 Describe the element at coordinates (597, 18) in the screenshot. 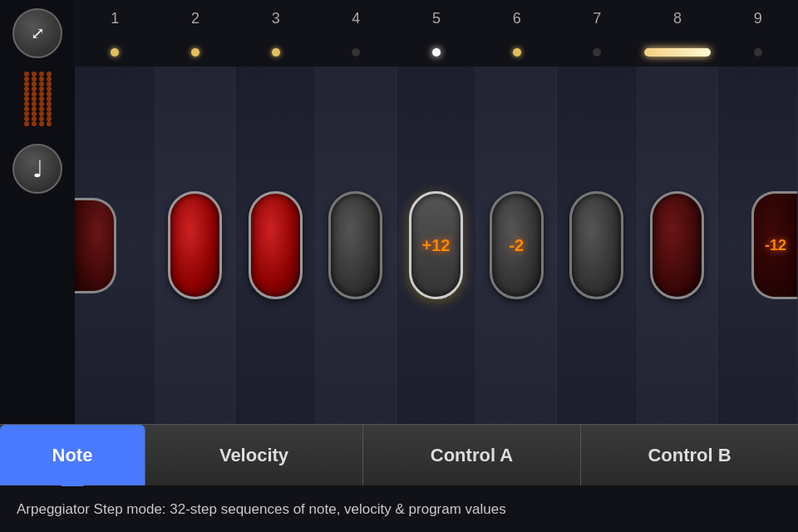

I see `step-number-7: 7` at that location.